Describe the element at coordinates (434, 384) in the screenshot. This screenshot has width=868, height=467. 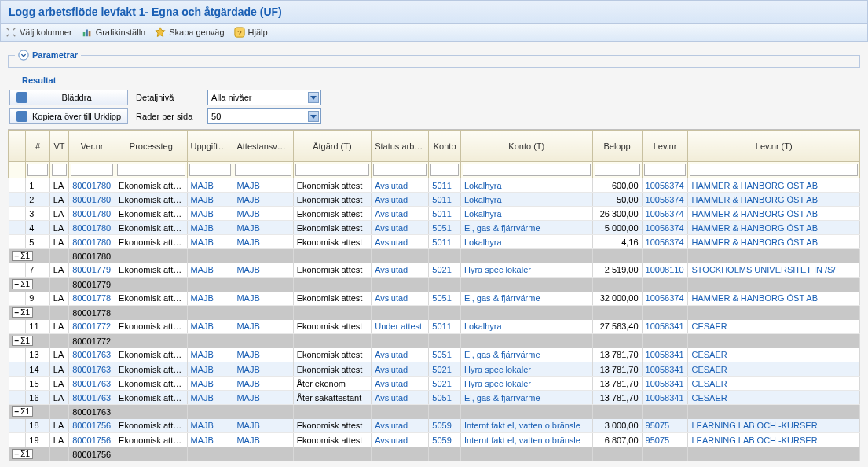
I see `table-row: 15LA80001763Ekonomisk attestMAJBMAJBÅter…` at that location.